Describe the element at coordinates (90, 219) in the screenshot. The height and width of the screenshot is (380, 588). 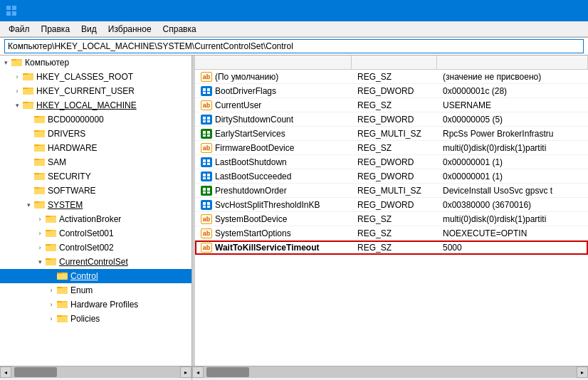
I see `tree-label-activationbroker: ActivationBroker` at that location.